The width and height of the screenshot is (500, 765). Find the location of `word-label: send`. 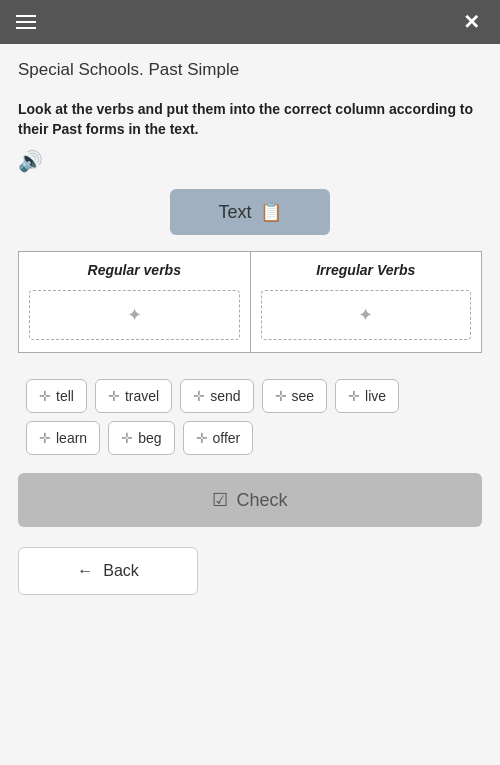

word-label: send is located at coordinates (225, 396).